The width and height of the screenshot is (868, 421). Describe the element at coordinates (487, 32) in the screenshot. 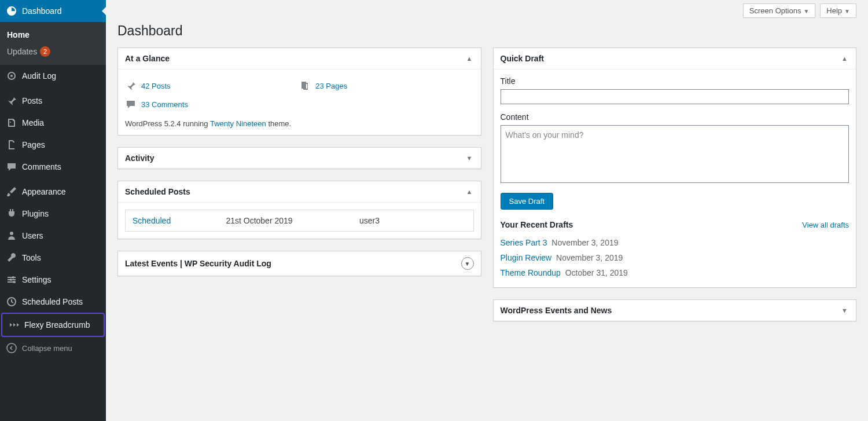

I see `page-title: Dashboard` at that location.